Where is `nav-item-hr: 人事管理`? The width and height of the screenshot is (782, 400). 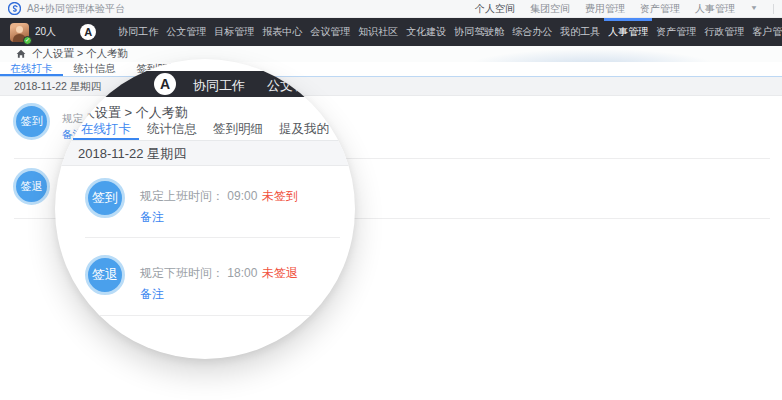
nav-item-hr: 人事管理 is located at coordinates (628, 32).